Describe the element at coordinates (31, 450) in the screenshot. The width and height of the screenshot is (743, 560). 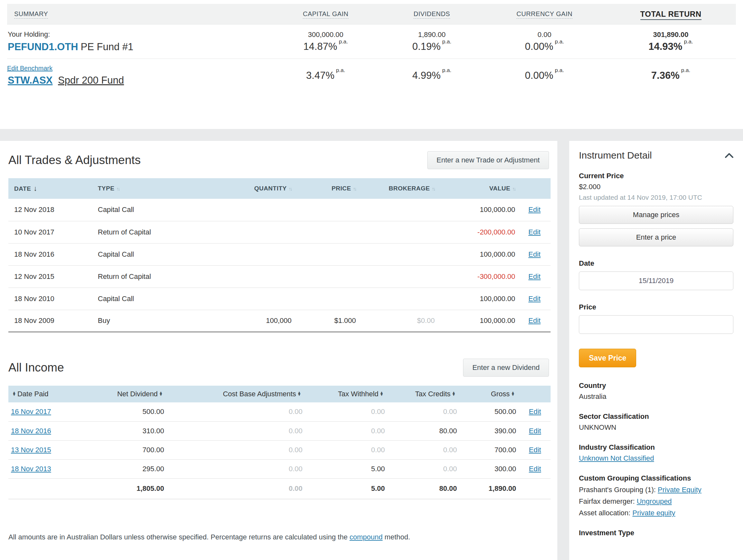
I see `income-date-link: 13 Nov 2015` at that location.